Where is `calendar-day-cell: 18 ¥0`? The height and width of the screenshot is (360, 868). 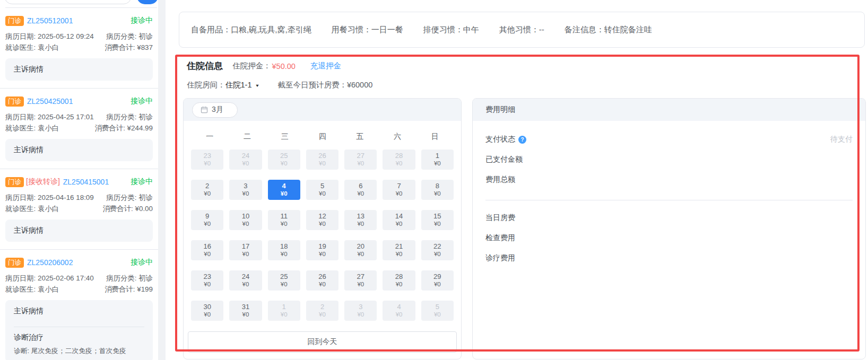 calendar-day-cell: 18 ¥0 is located at coordinates (284, 250).